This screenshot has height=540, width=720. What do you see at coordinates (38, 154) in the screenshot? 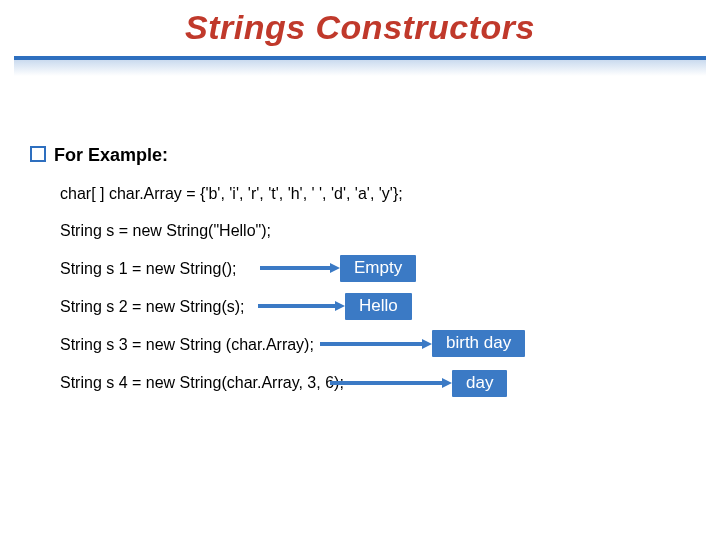
I see `bullet-icon` at bounding box center [38, 154].